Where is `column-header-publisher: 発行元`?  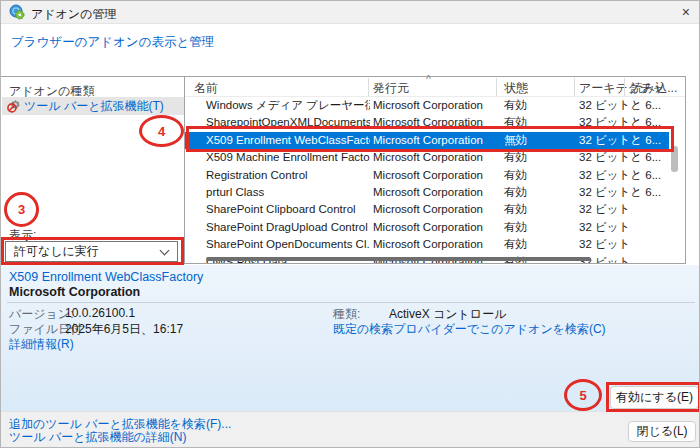
column-header-publisher: 発行元 is located at coordinates (391, 88).